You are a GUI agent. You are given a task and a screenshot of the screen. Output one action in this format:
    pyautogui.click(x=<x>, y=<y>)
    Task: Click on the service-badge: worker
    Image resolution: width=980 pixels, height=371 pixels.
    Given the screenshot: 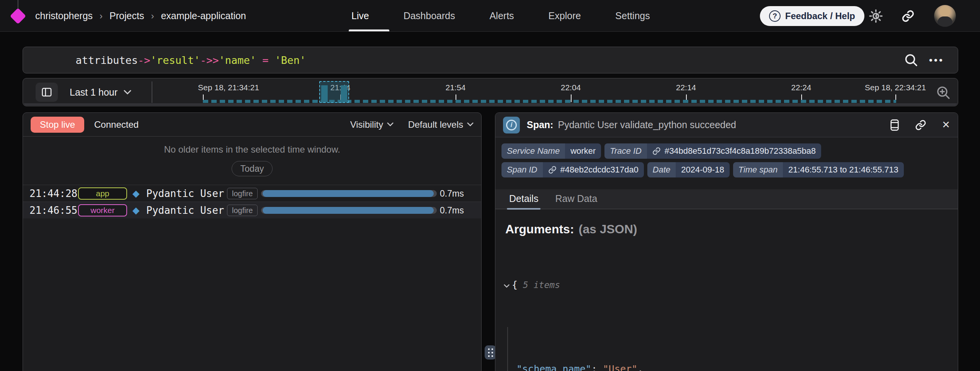 What is the action you would take?
    pyautogui.click(x=103, y=210)
    